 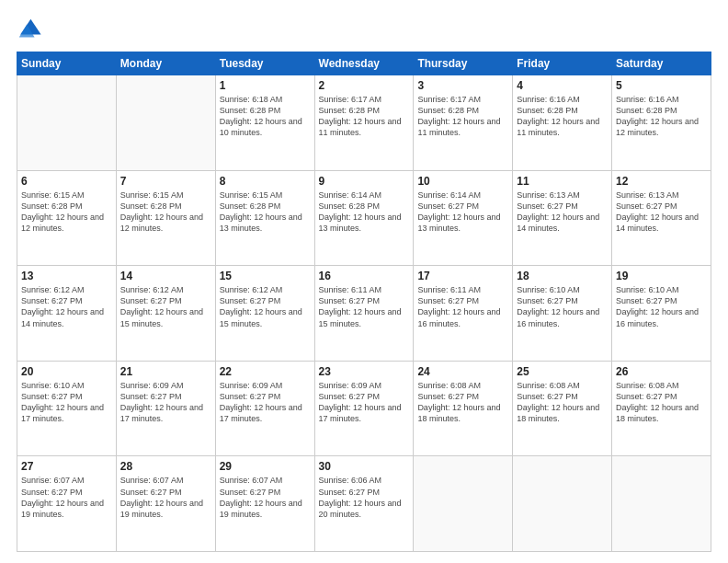 I want to click on day-number: 12, so click(x=662, y=181).